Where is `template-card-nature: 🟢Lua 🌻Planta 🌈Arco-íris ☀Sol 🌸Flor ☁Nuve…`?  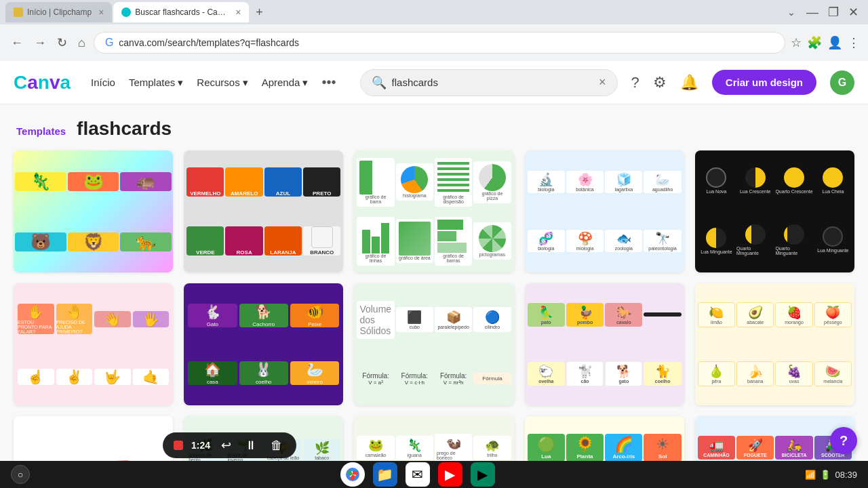
template-card-nature: 🟢Lua 🌻Planta 🌈Arco-íris ☀Sol 🌸Flor ☁Nuve… is located at coordinates (605, 439).